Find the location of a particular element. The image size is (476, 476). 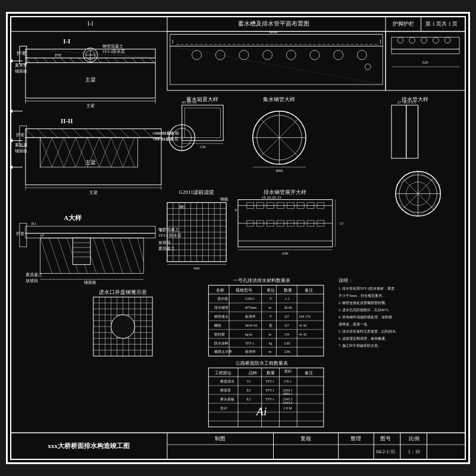

svg-text: 2345.6 is located at coordinates (287, 403).